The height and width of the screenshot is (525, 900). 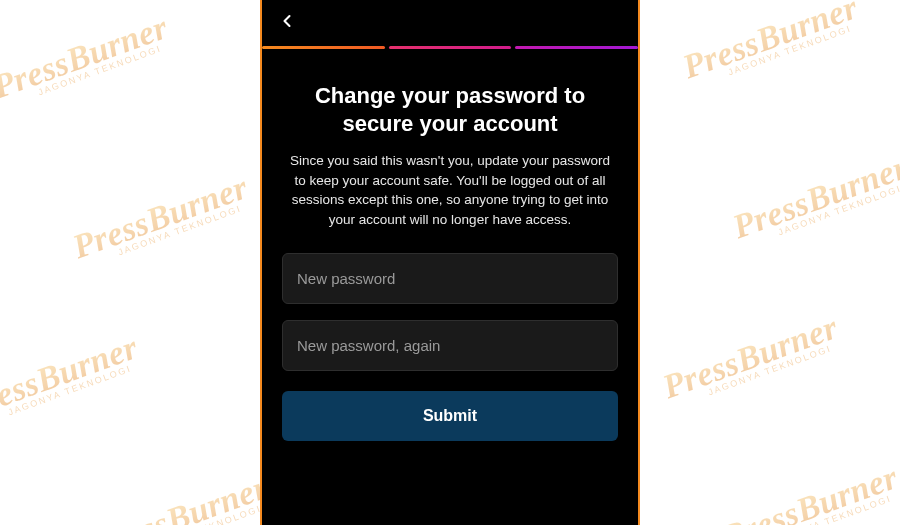 I want to click on top-bar, so click(x=450, y=23).